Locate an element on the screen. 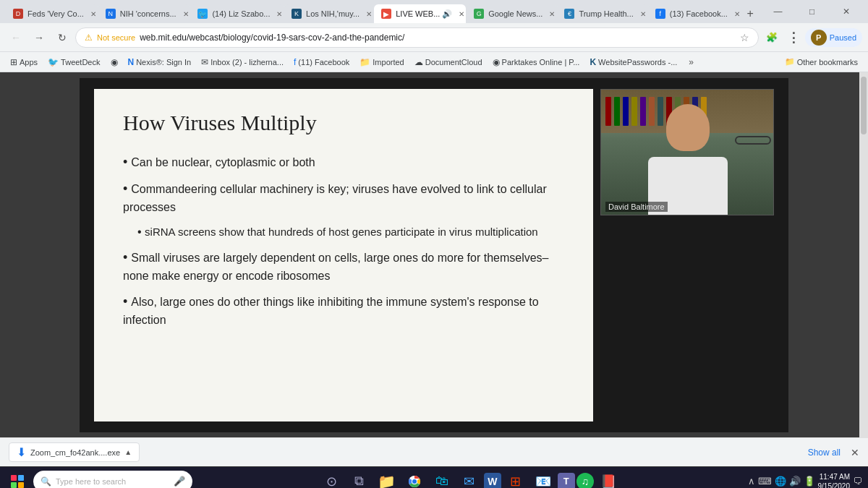 The height and width of the screenshot is (488, 868). download-filename: Zoom_cm_fo42ank....exe is located at coordinates (75, 453).